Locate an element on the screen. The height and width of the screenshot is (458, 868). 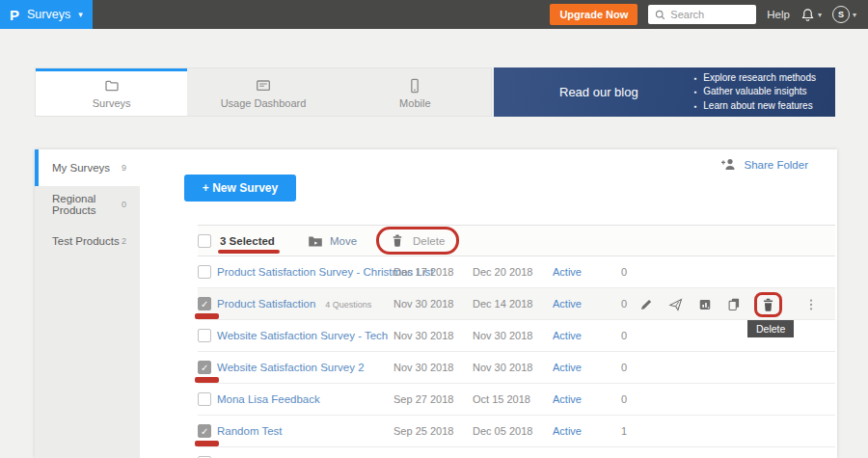
table-row: Random Test Sep 25 2018 Dec 05 2018 Acti… is located at coordinates (517, 432).